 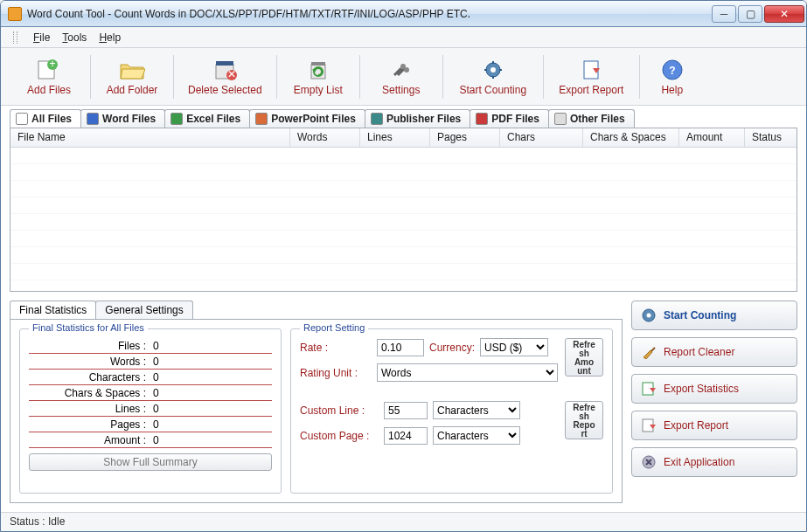 I want to click on stat-pages-value: 0, so click(x=211, y=425).